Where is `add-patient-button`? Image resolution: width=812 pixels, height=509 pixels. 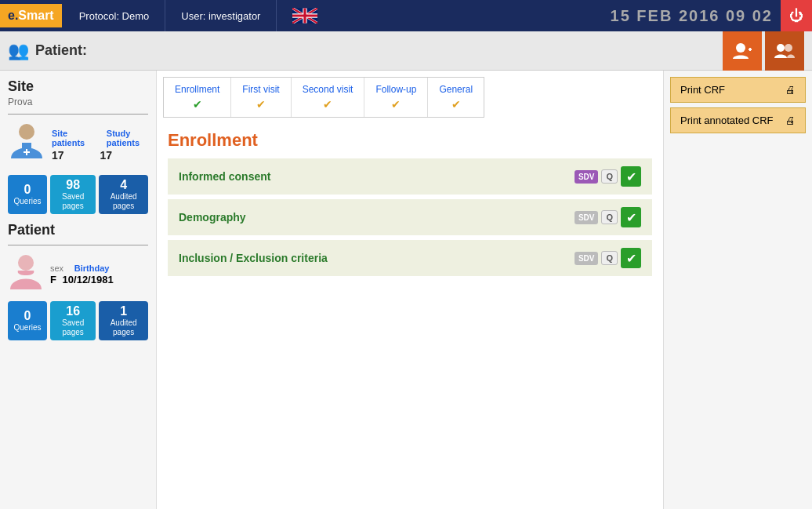
add-patient-button is located at coordinates (742, 51).